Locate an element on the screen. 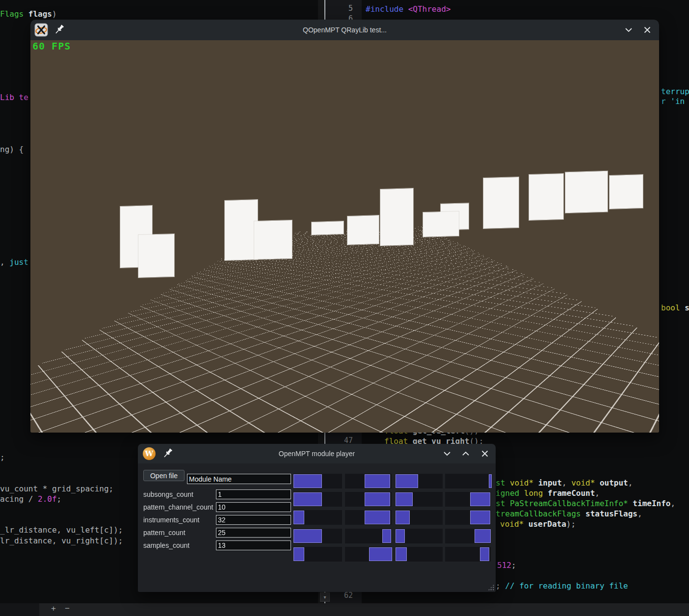 The width and height of the screenshot is (689, 616). status-bar-corner is located at coordinates (20, 610).